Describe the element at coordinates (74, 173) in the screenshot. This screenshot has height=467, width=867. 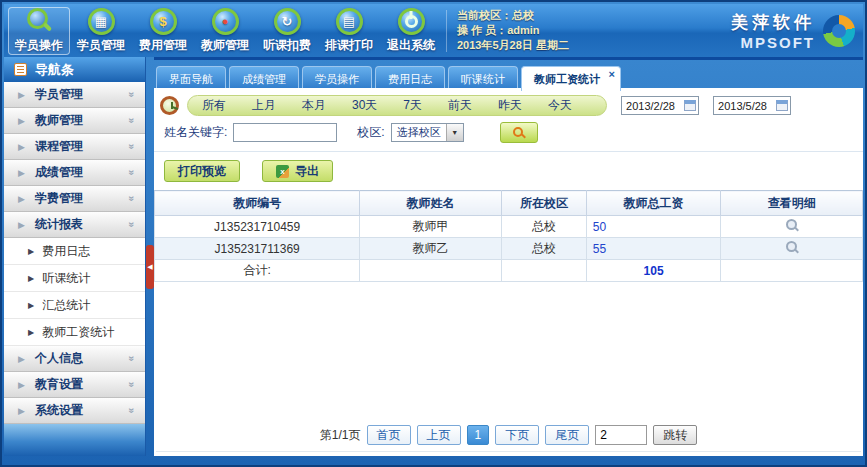
I see `sidebar-group-score-manage: ▶ 成绩管理 »` at that location.